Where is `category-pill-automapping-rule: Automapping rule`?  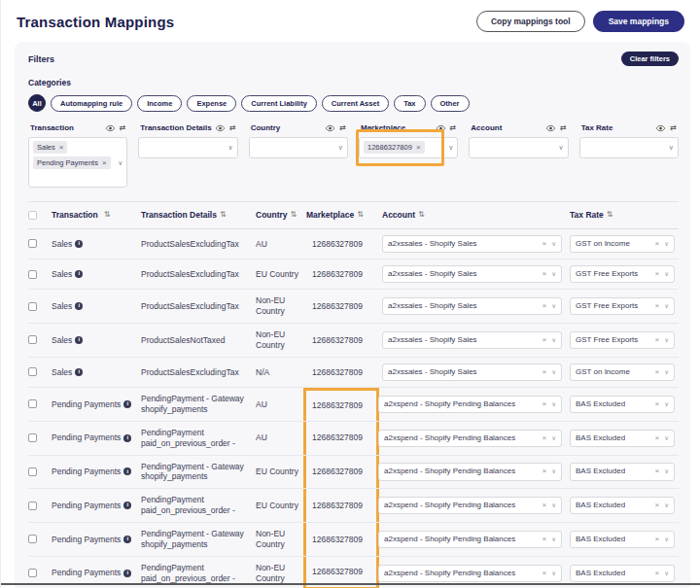 category-pill-automapping-rule: Automapping rule is located at coordinates (91, 103).